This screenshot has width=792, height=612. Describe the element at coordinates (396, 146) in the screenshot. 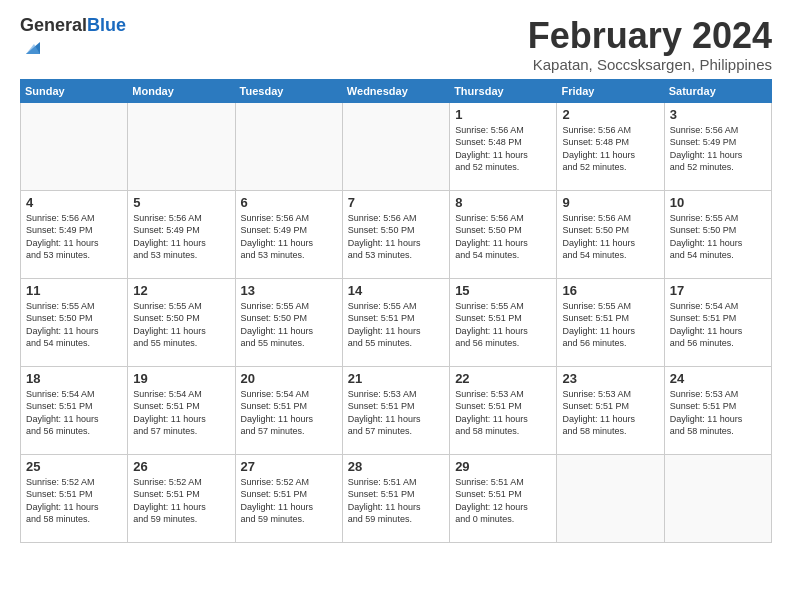

I see `week-row-1: 1Sunrise: 5:56 AM Sunset: 5:48 PM Daylig…` at that location.